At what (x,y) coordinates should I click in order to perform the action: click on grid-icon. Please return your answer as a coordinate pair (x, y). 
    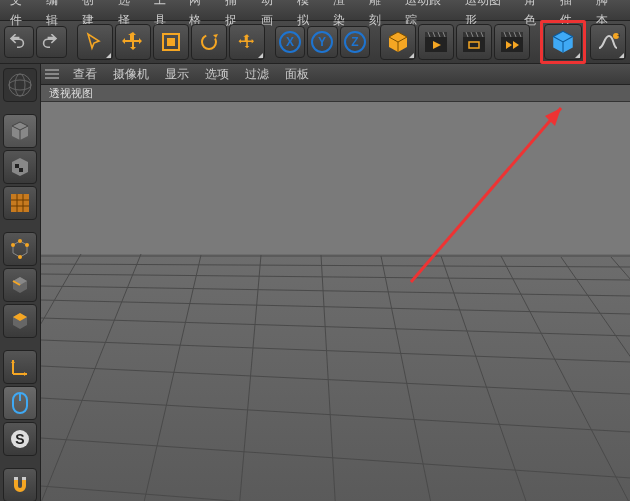
    Looking at the image, I should click on (20, 203).